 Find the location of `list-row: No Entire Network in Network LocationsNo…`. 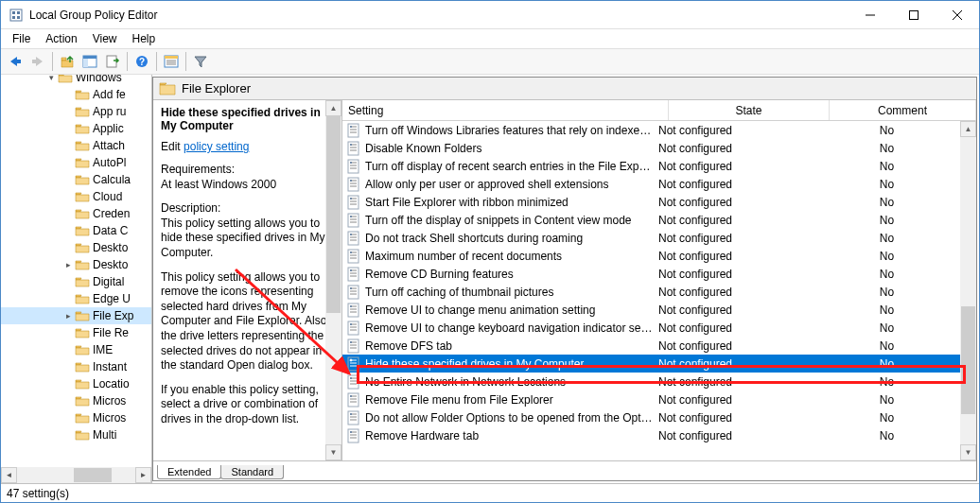

list-row: No Entire Network in Network LocationsNo… is located at coordinates (651, 382).